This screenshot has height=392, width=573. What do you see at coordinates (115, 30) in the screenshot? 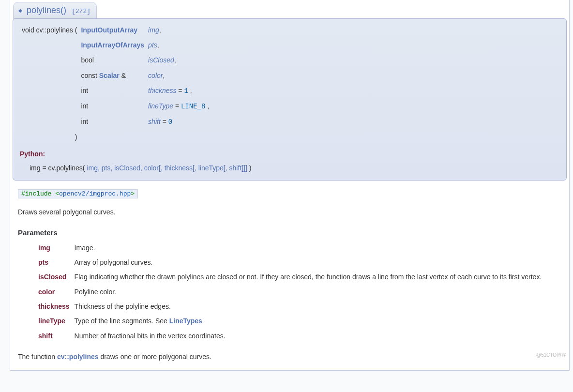
I see `proto-row: void cv::polylines ( InputOutputArray im…` at bounding box center [115, 30].